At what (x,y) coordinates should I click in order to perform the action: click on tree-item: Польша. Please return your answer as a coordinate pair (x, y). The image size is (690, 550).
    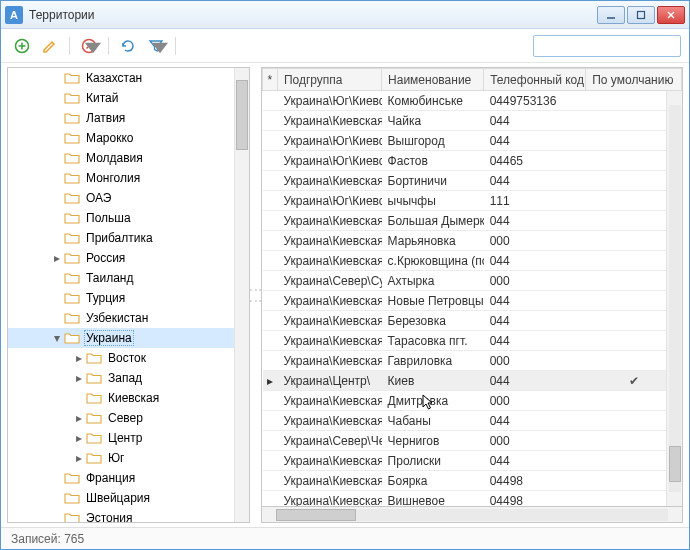
    Looking at the image, I should click on (121, 218).